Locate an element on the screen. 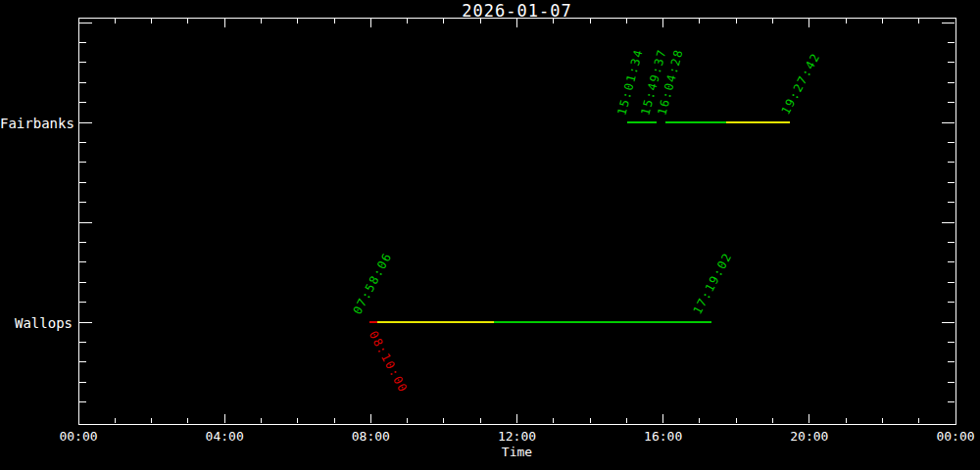 This screenshot has width=980, height=470. y-axis-label-wallops: Wallops is located at coordinates (36, 323).